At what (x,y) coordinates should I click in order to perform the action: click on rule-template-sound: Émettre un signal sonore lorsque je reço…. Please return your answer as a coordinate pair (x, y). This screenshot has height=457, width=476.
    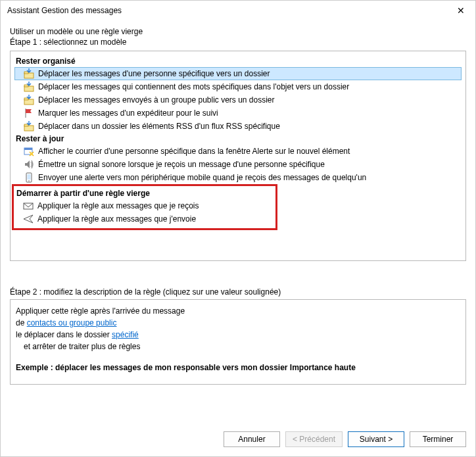
    Looking at the image, I should click on (238, 164).